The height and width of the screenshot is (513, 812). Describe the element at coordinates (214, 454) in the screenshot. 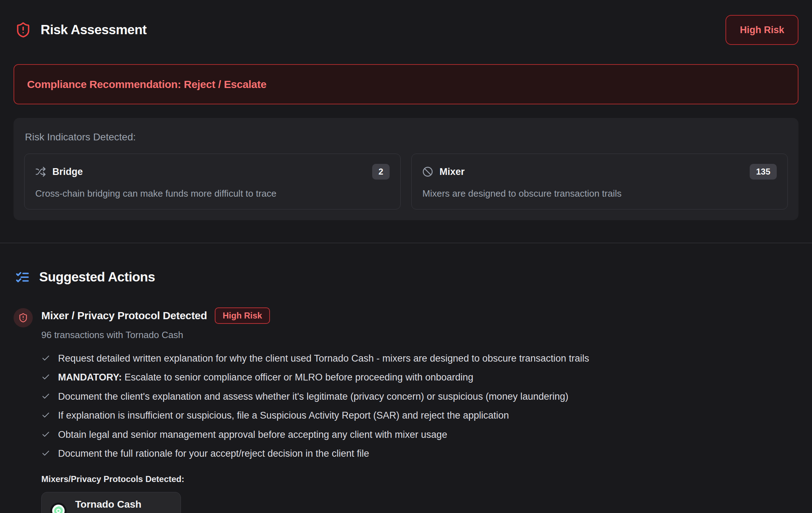

I see `step-text: Document the full rationale for your acc…` at that location.